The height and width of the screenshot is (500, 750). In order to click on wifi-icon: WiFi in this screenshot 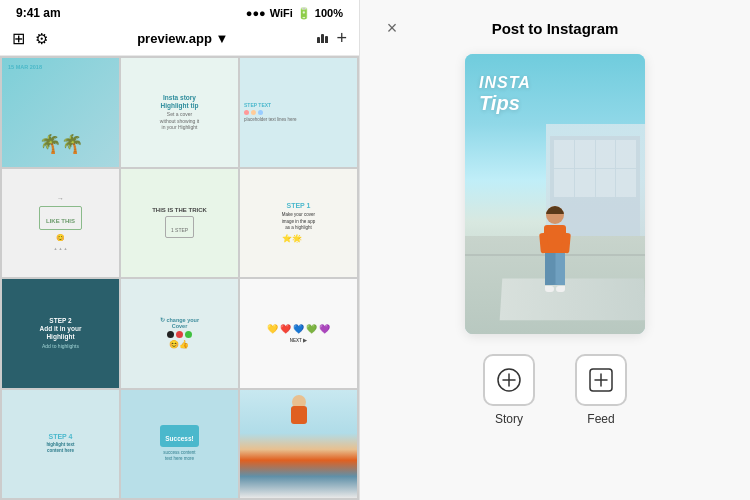, I will do `click(282, 13)`.